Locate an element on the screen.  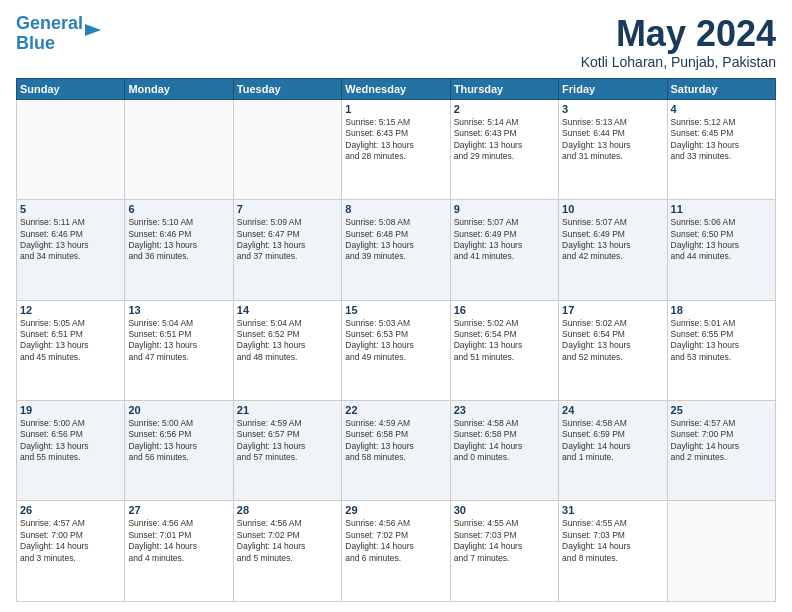
day-number: 22 is located at coordinates (396, 410).